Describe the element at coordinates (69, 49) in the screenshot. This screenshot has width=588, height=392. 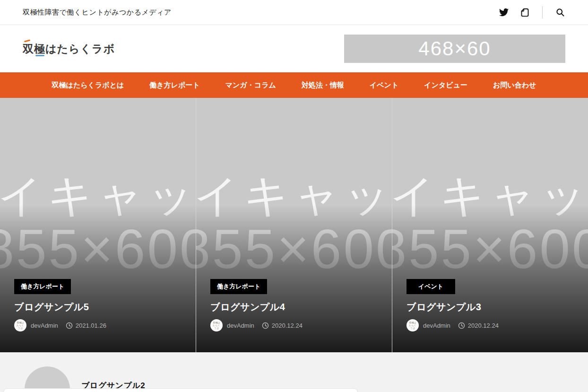
I see `site-logo-text: 双極はたらくラボ` at that location.